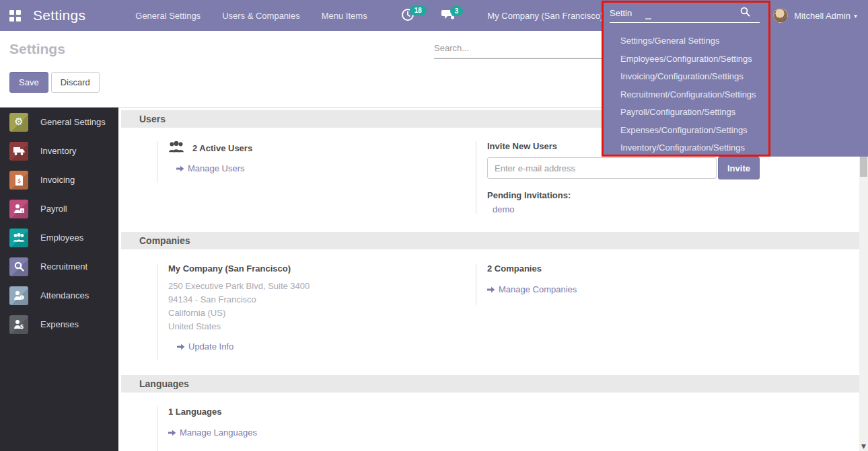 The height and width of the screenshot is (451, 868). What do you see at coordinates (821, 15) in the screenshot?
I see `user-menu: Mitchell Admin ▾` at bounding box center [821, 15].